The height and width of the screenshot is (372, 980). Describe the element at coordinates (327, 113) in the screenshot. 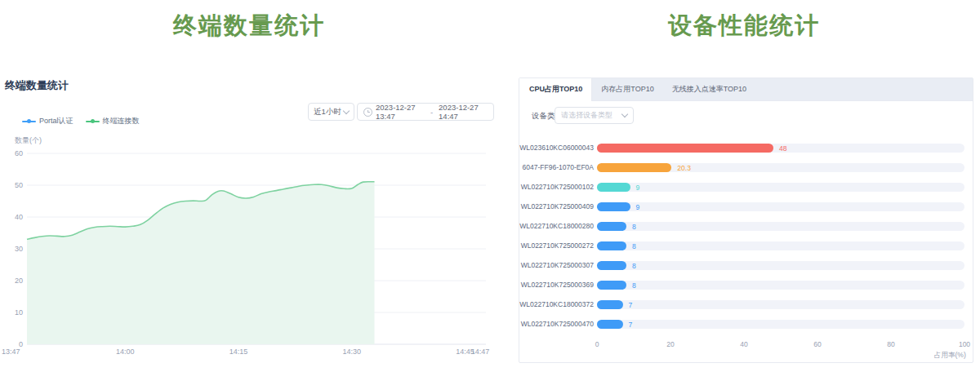

I see `time-range-value: 近1小时` at that location.